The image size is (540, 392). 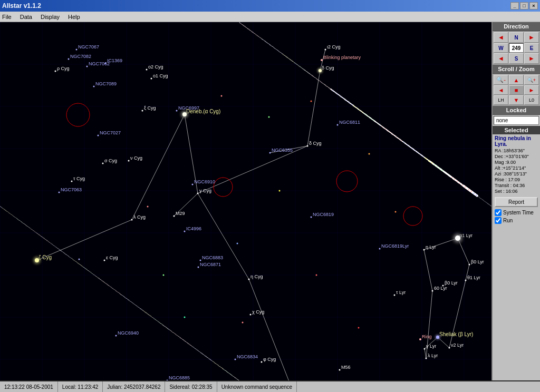 What do you see at coordinates (257, 387) in the screenshot?
I see `status-message: Unknown command sequence` at bounding box center [257, 387].